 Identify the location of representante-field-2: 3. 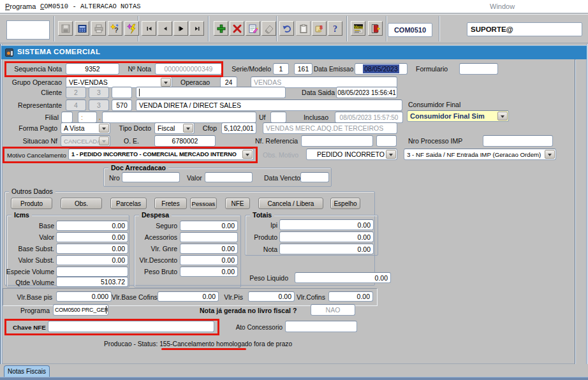
(99, 105).